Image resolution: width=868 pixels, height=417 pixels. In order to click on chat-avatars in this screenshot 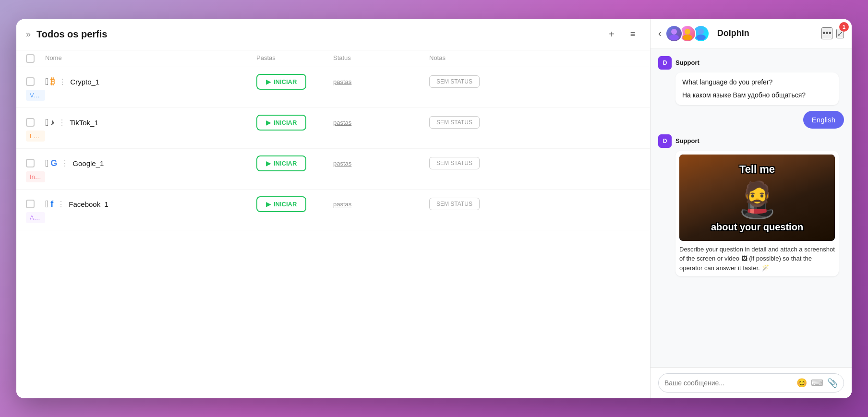, I will do `click(687, 34)`.